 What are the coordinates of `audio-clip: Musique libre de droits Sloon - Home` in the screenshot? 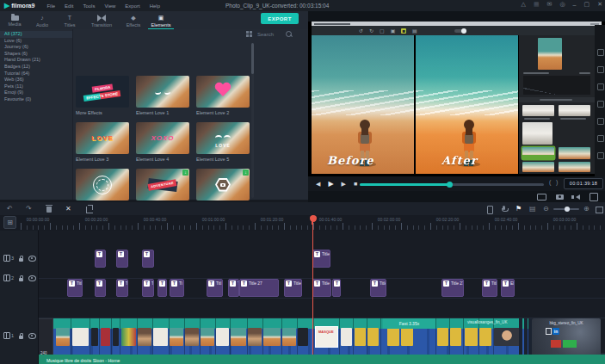 It's located at (322, 360).